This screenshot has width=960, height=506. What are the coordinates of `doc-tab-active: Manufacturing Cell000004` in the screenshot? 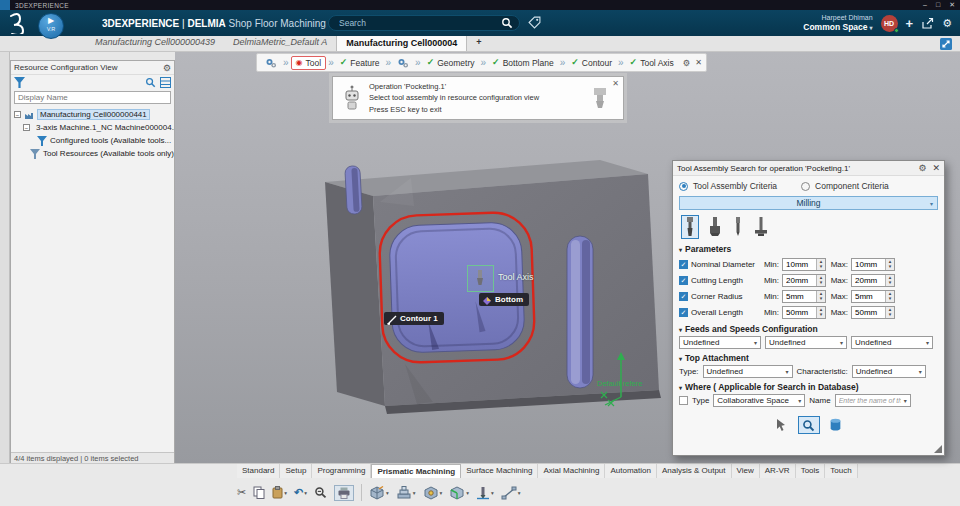 It's located at (402, 43).